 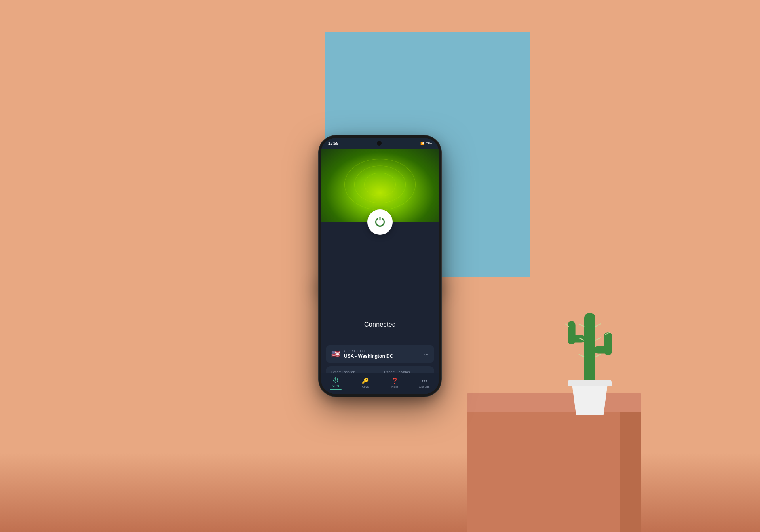 I want to click on vpn-header-inner, so click(x=380, y=185).